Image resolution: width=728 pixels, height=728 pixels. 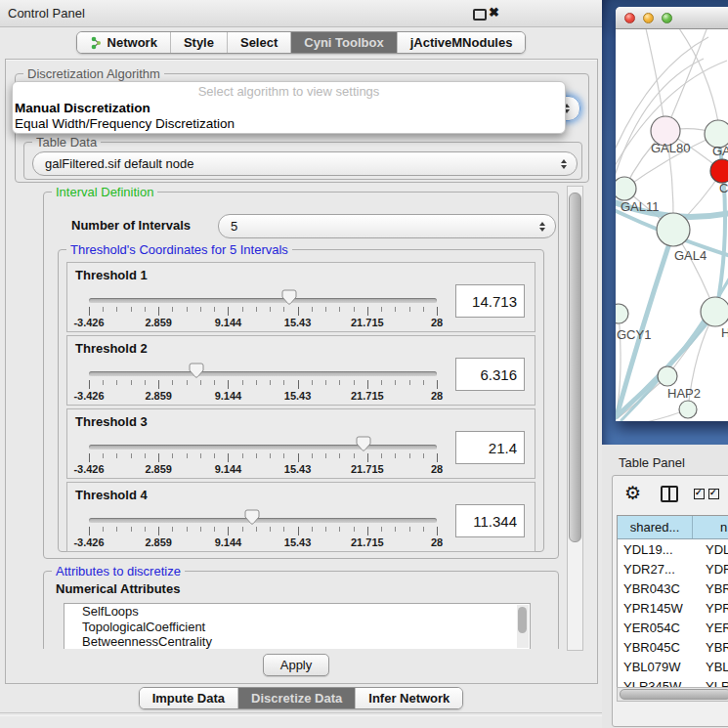 What do you see at coordinates (111, 348) in the screenshot?
I see `threshold-label: Threshold 2` at bounding box center [111, 348].